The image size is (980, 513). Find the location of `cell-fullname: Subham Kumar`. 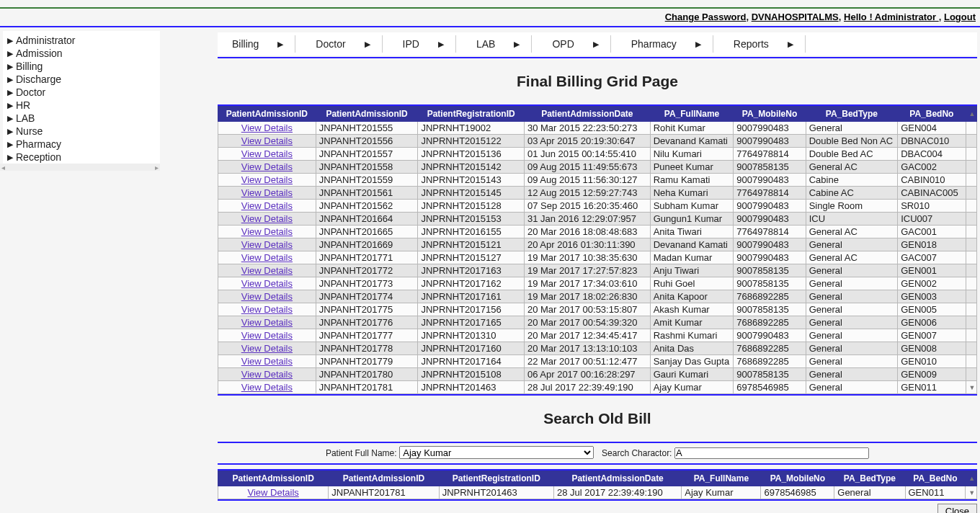

cell-fullname: Subham Kumar is located at coordinates (692, 206).